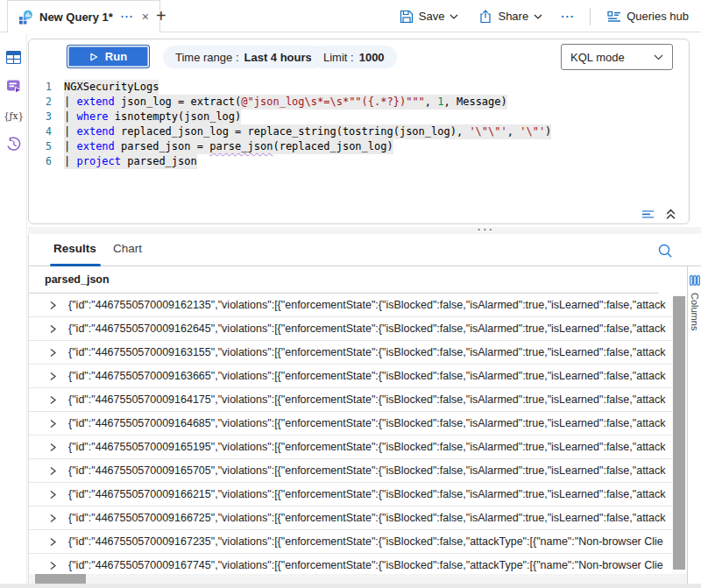 The image size is (701, 588). Describe the element at coordinates (161, 16) in the screenshot. I see `new-tab-button: +` at that location.